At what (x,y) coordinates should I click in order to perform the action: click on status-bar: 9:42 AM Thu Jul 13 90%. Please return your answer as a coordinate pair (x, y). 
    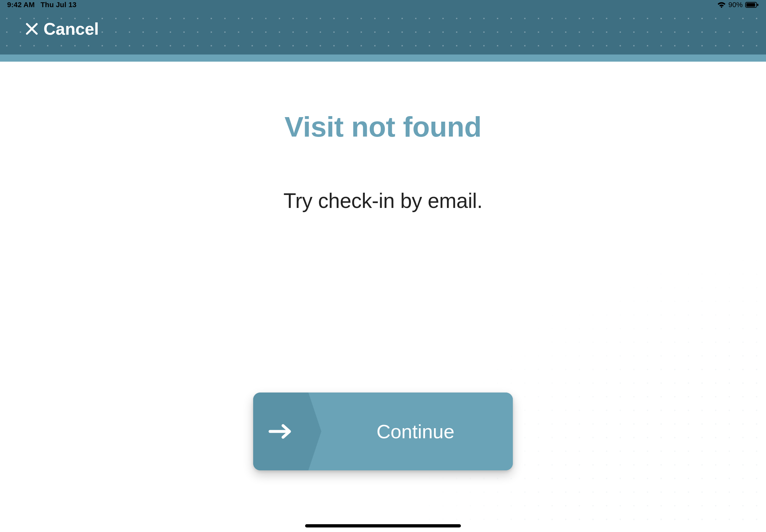
    Looking at the image, I should click on (383, 5).